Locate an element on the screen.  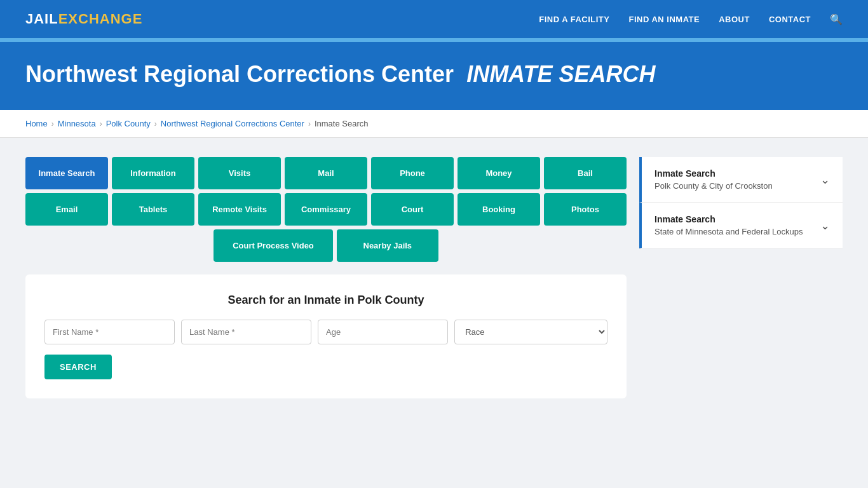
breadcrumb-current: Inmate Search is located at coordinates (342, 123).